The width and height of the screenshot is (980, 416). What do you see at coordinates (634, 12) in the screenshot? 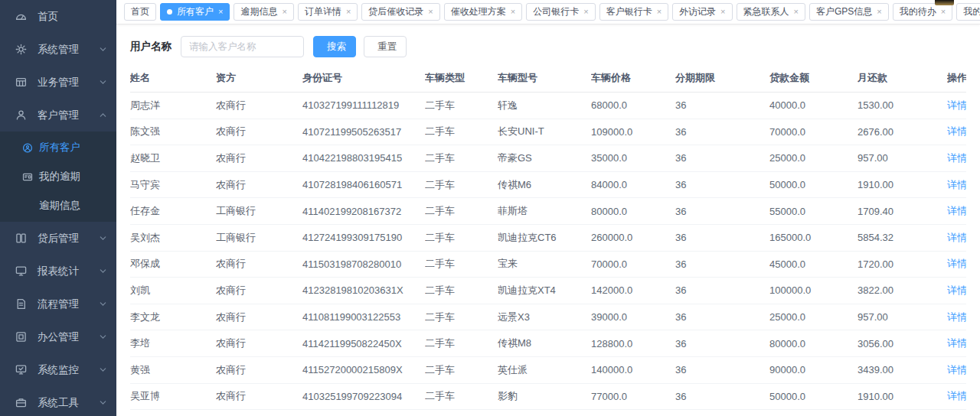
I see `tab-customer-bankcard: 客户银行卡×` at bounding box center [634, 12].